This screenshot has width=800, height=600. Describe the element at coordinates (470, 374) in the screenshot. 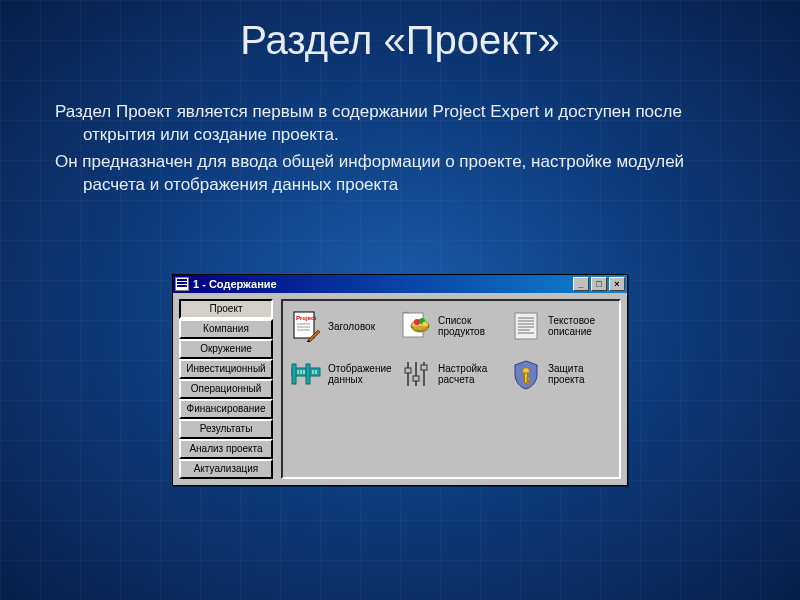

I see `item-calc-label: Настройка расчета` at that location.